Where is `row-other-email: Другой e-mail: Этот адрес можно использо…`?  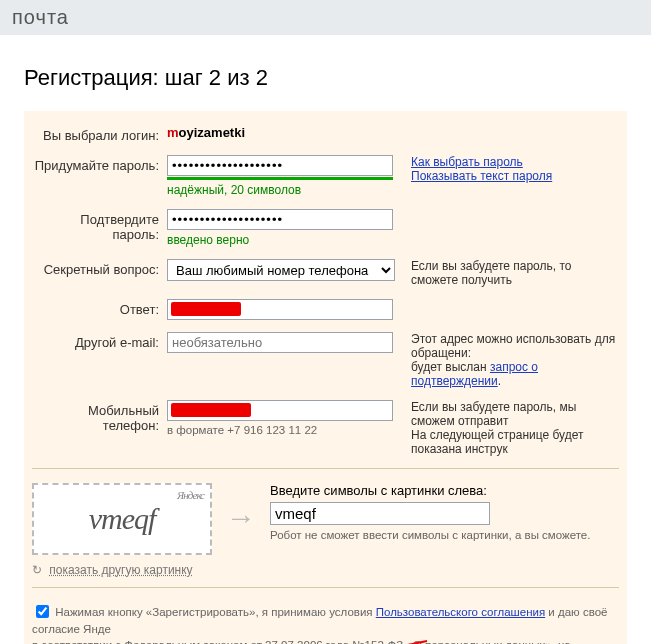
row-other-email: Другой e-mail: Этот адрес можно использо… is located at coordinates (326, 360).